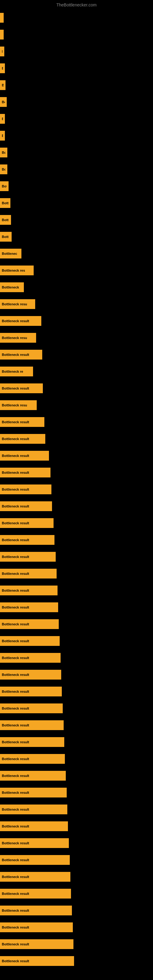 The height and width of the screenshot is (980, 153). What do you see at coordinates (11, 253) in the screenshot?
I see `bar-item: Bottlenec` at bounding box center [11, 253].